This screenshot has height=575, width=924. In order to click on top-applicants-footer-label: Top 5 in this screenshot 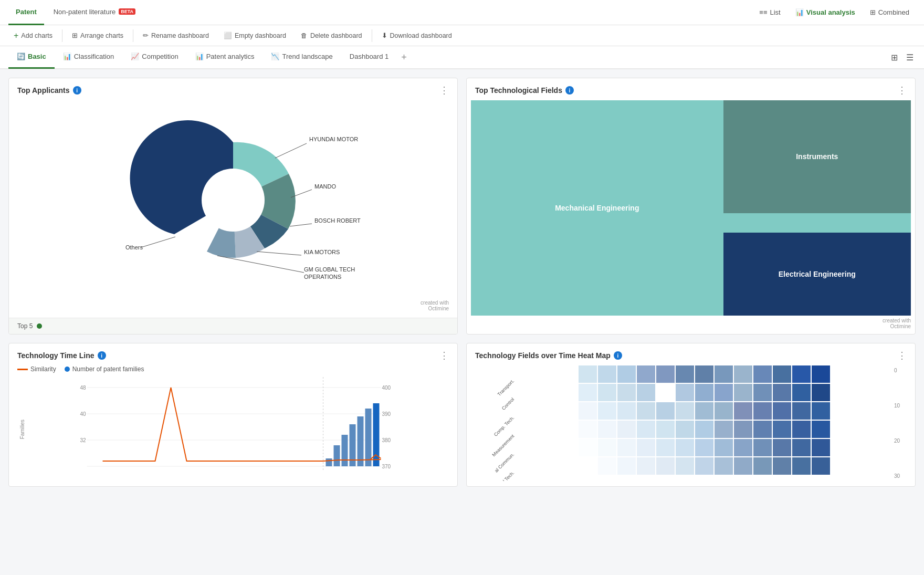, I will do `click(25, 326)`.